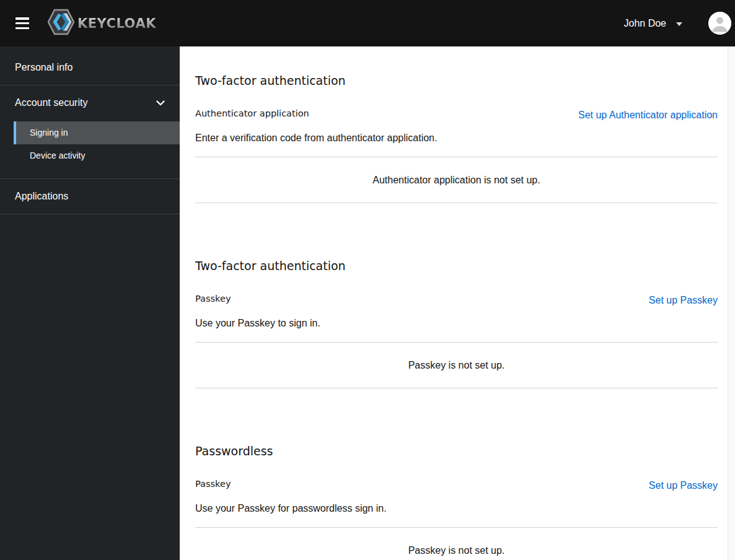 The image size is (735, 560). I want to click on caret-down-icon, so click(679, 24).